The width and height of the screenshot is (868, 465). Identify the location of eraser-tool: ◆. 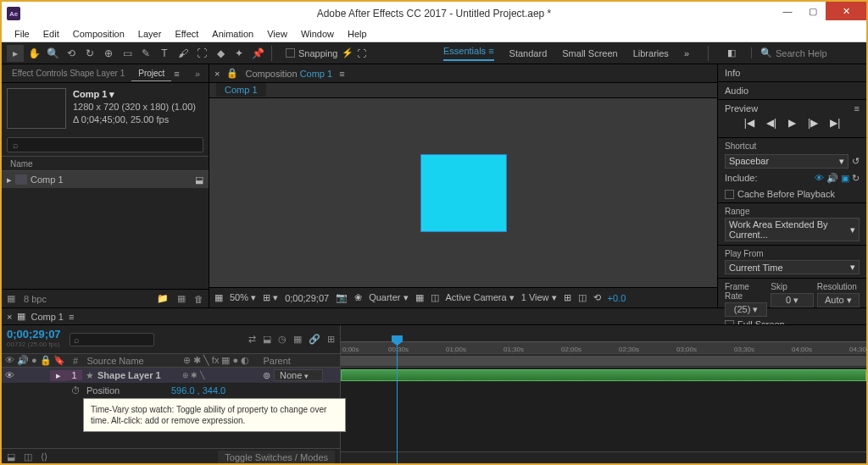
(220, 53).